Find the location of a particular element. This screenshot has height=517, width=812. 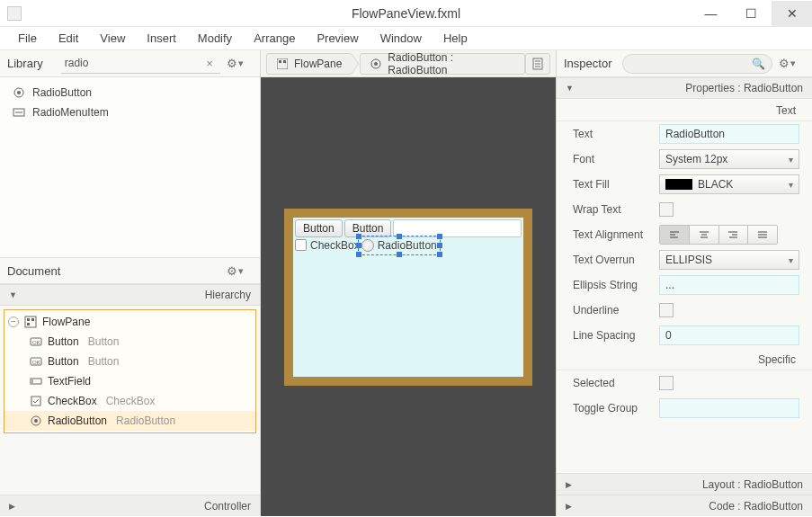

triangle-down-icon: ▼ is located at coordinates (570, 88).